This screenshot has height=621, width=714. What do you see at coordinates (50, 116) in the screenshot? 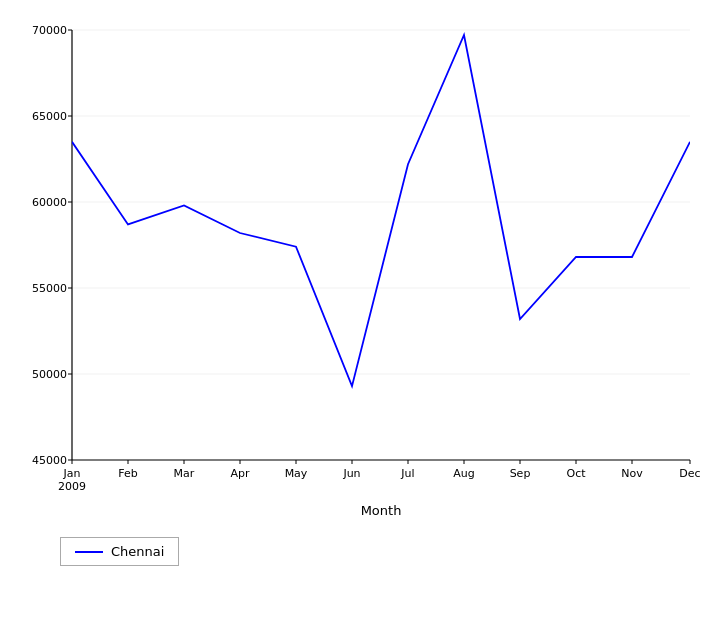
I see `y-tick-65000: 65000` at bounding box center [50, 116].